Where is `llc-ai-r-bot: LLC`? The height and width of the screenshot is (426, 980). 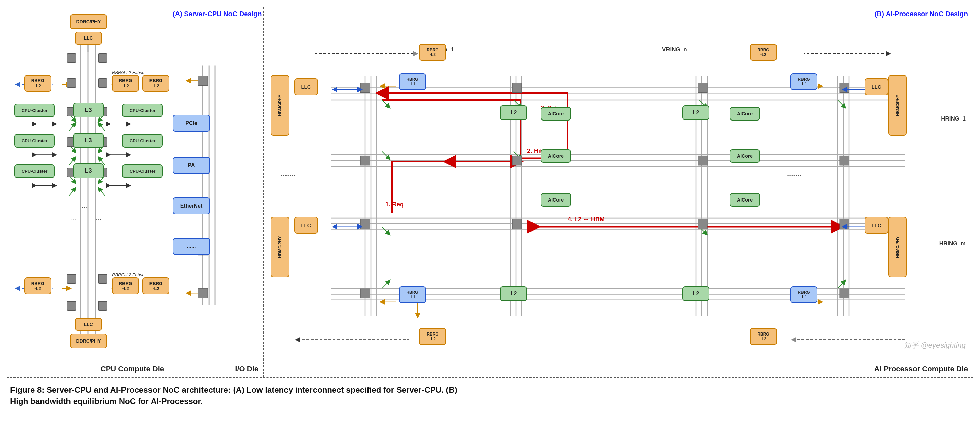
llc-ai-r-bot: LLC is located at coordinates (877, 225).